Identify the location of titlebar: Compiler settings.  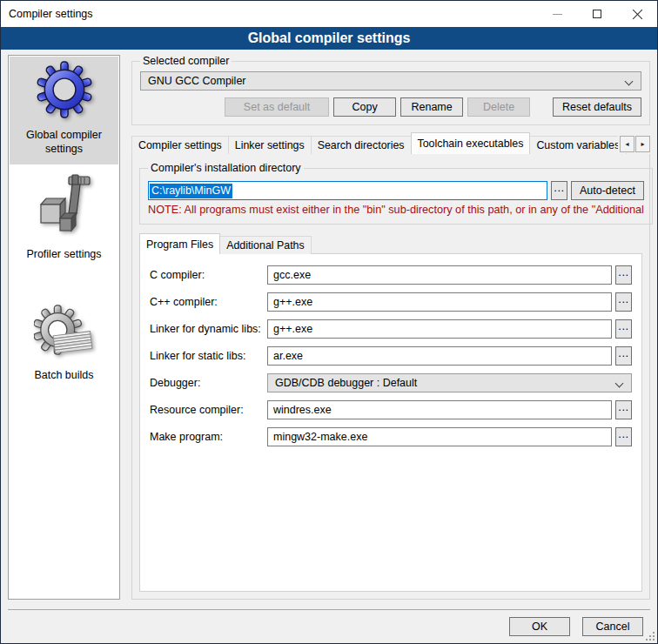
(329, 14).